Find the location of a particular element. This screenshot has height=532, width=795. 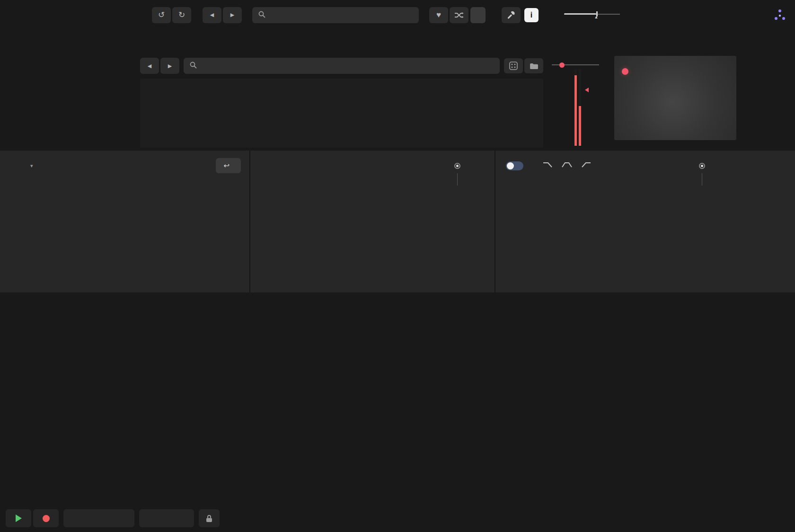

pitch-sync-toggle is located at coordinates (459, 166).